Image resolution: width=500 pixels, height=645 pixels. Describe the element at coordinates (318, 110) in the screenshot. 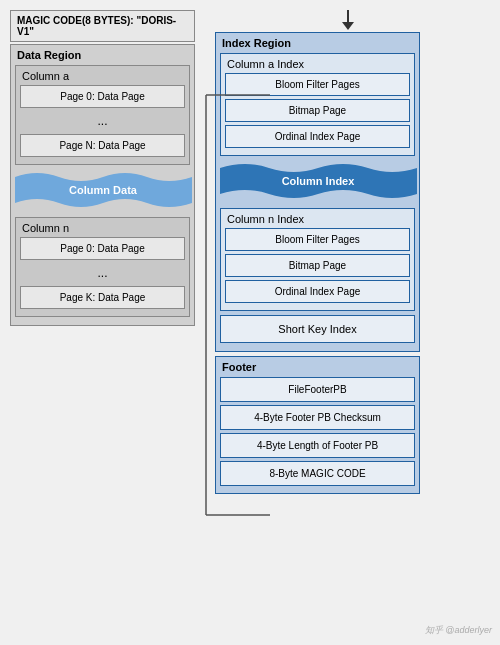

I see `bitmap-page: Bitmap Page` at that location.